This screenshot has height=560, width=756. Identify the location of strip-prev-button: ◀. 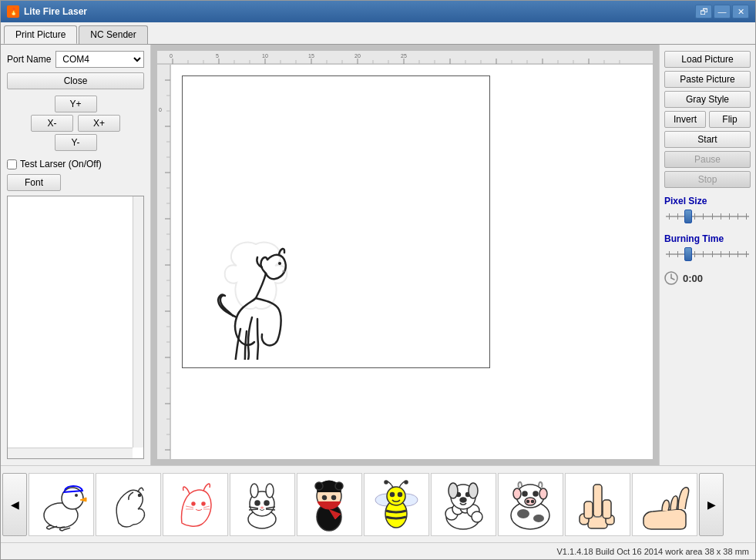
(15, 505).